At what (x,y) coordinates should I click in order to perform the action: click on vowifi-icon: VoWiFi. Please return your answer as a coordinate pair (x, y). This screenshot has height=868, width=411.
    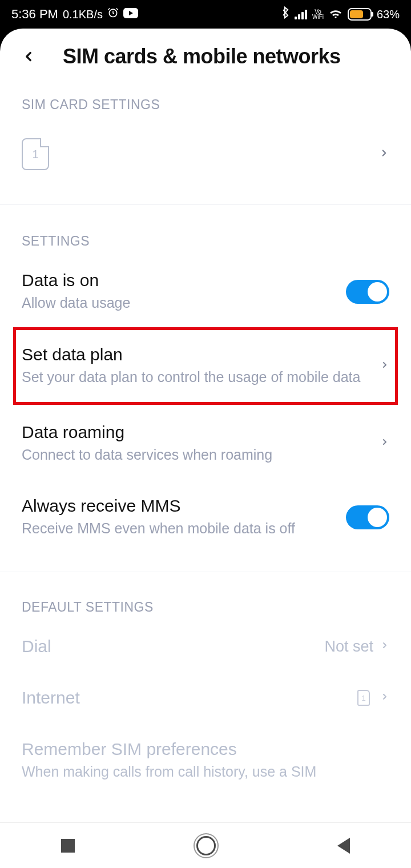
    Looking at the image, I should click on (318, 14).